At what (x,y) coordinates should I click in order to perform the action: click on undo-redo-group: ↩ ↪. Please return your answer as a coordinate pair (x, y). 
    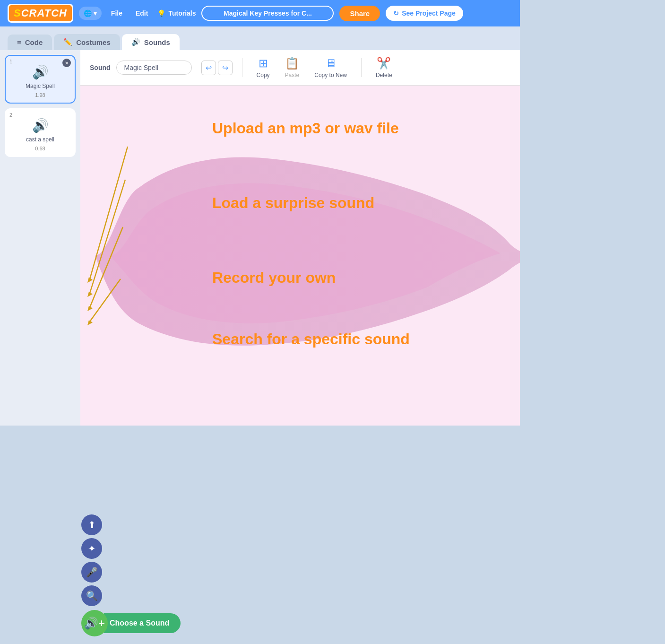
    Looking at the image, I should click on (217, 68).